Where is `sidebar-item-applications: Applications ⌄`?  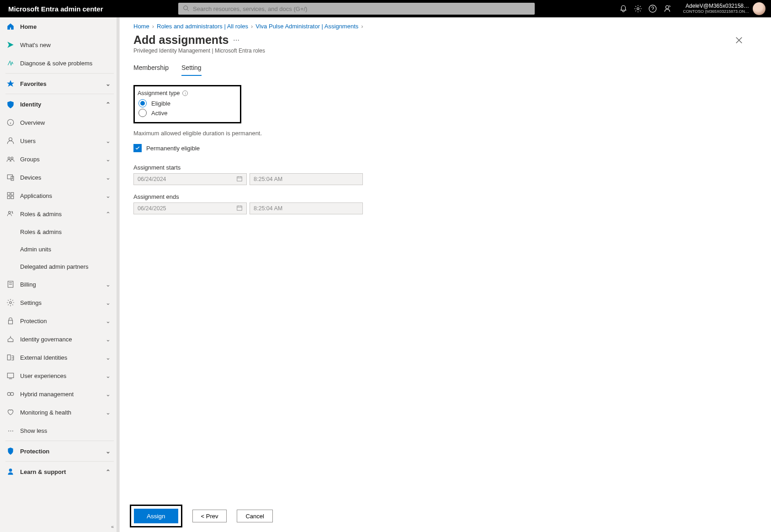
sidebar-item-applications: Applications ⌄ is located at coordinates (59, 196).